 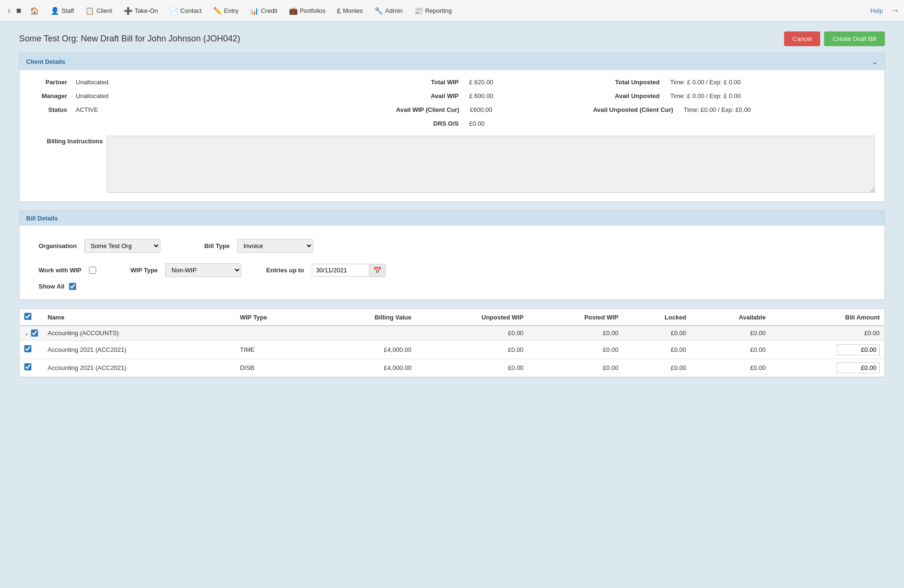 What do you see at coordinates (139, 333) in the screenshot?
I see `row-name: Accounting (ACCOUNTS)` at bounding box center [139, 333].